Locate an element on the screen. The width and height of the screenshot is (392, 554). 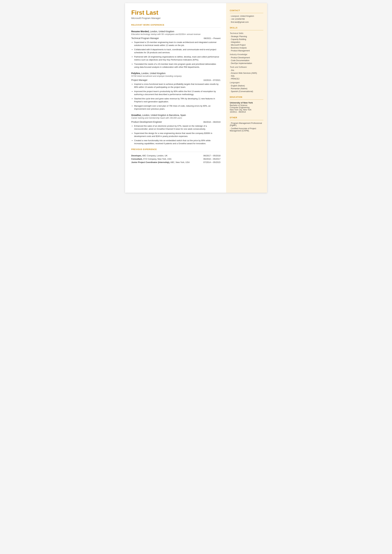
job-row-3: Product Development Engineer 06/2018 – 0… is located at coordinates (176, 122).